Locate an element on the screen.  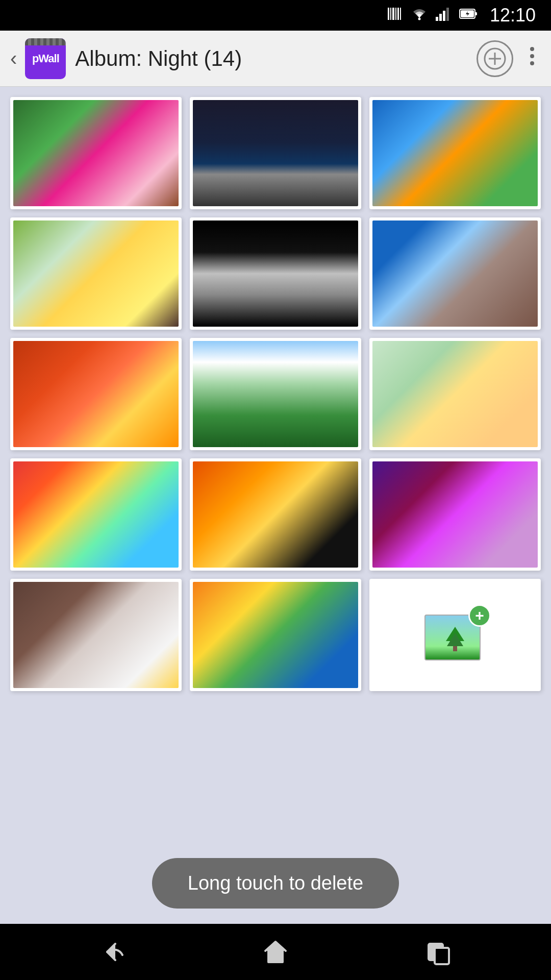
photo-dogs is located at coordinates (96, 635).